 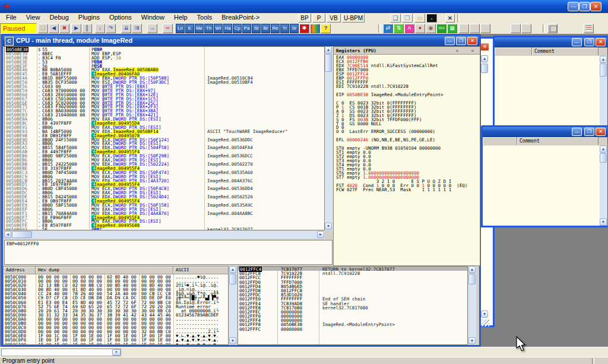 What do you see at coordinates (137, 29) in the screenshot?
I see `animate-over-button: ⇉` at bounding box center [137, 29].